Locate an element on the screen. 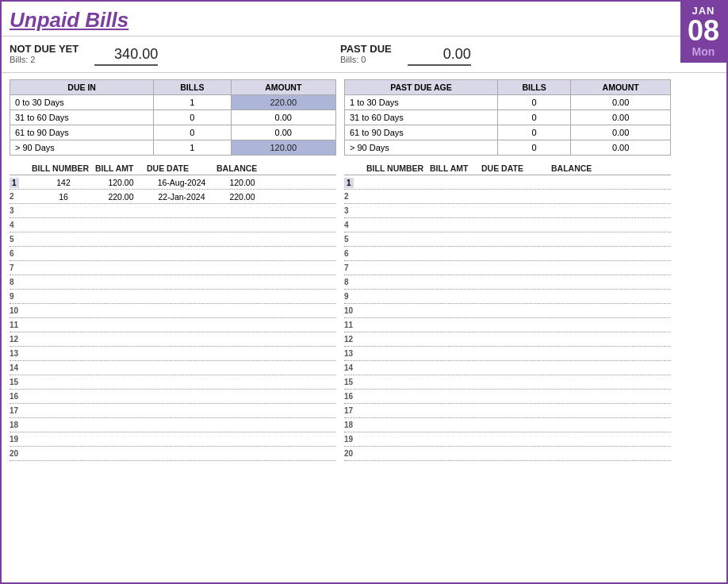  not-due-col-due-in: DUE IN is located at coordinates (82, 87).